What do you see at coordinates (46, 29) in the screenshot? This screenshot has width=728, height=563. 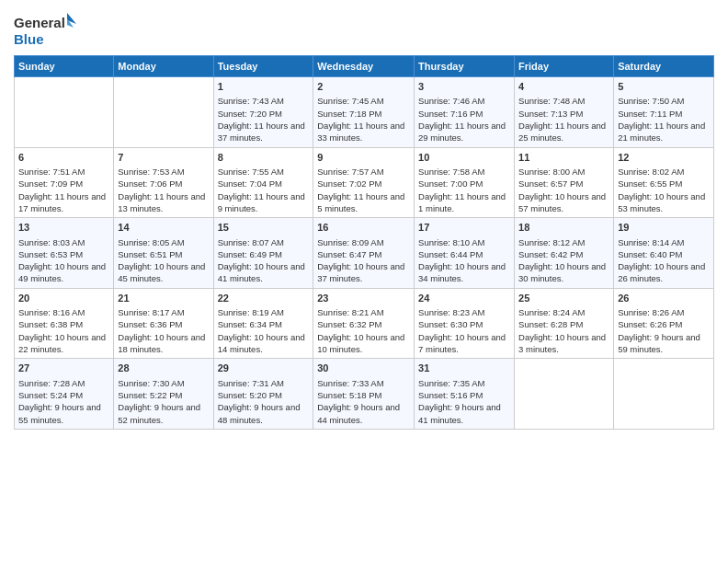 I see `logo-svg: General Blue` at bounding box center [46, 29].